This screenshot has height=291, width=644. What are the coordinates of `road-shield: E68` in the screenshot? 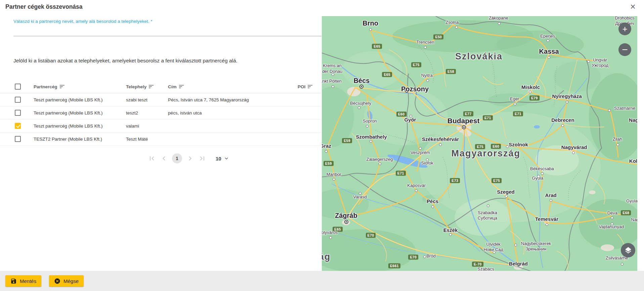 It's located at (626, 213).